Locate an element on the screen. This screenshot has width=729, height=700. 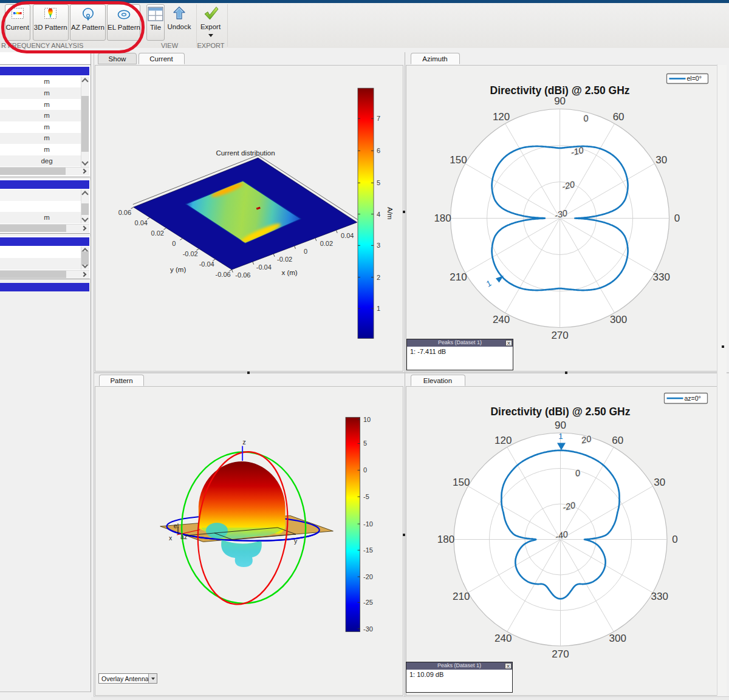
svg-text: el is located at coordinates (176, 526).